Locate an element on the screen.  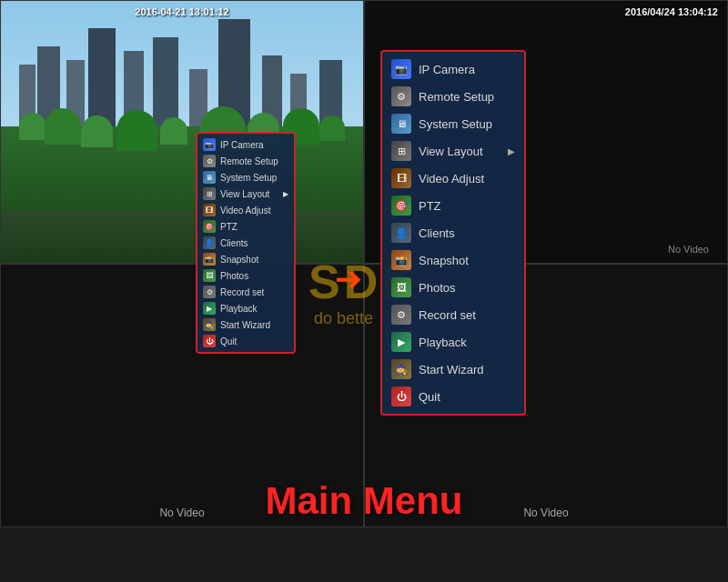
large-menu-label-record-set: Record set is located at coordinates (448, 315).